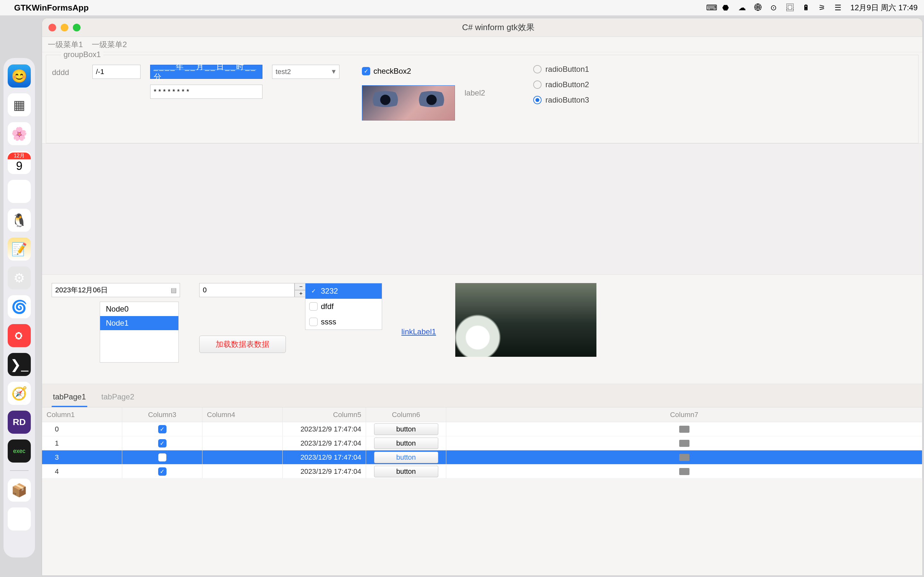  I want to click on tree-node-1: Node1, so click(139, 323).